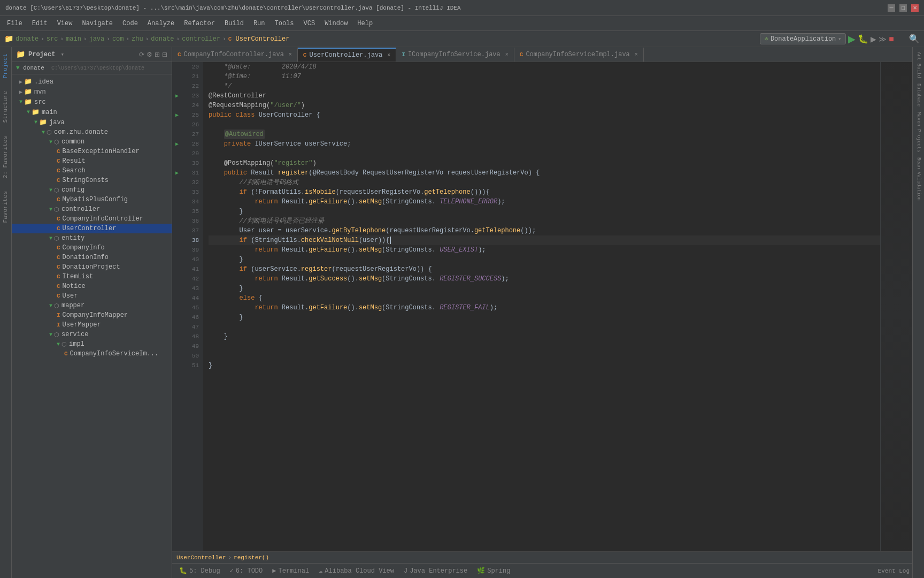  I want to click on tree-donation-info: C DonationInfo, so click(92, 257).